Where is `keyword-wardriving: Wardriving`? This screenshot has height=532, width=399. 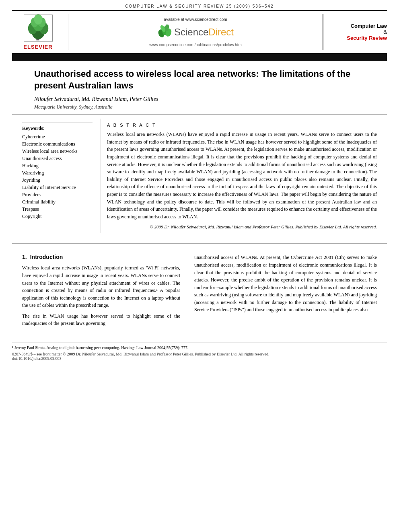
keyword-wardriving: Wardriving is located at coordinates (57, 173).